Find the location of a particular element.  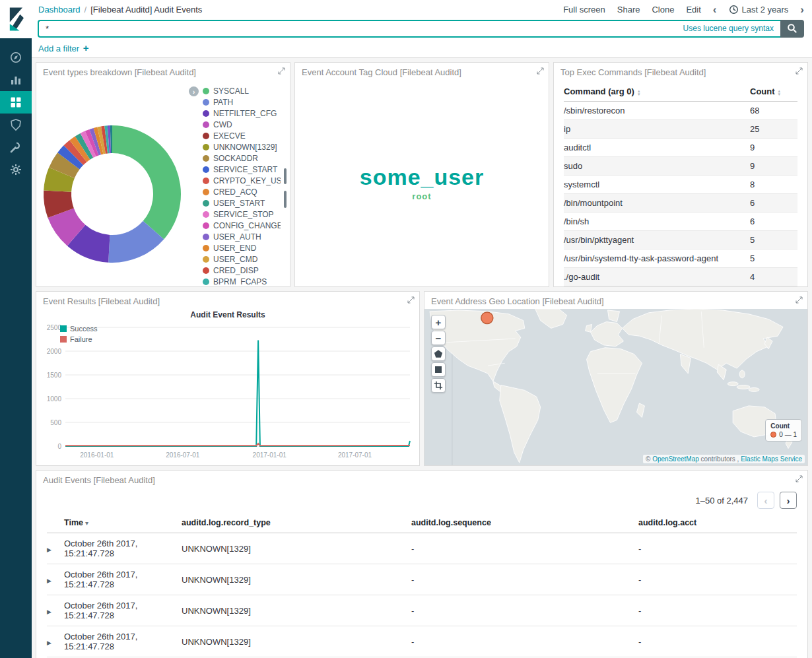

tag-cloud-word: root is located at coordinates (421, 197).